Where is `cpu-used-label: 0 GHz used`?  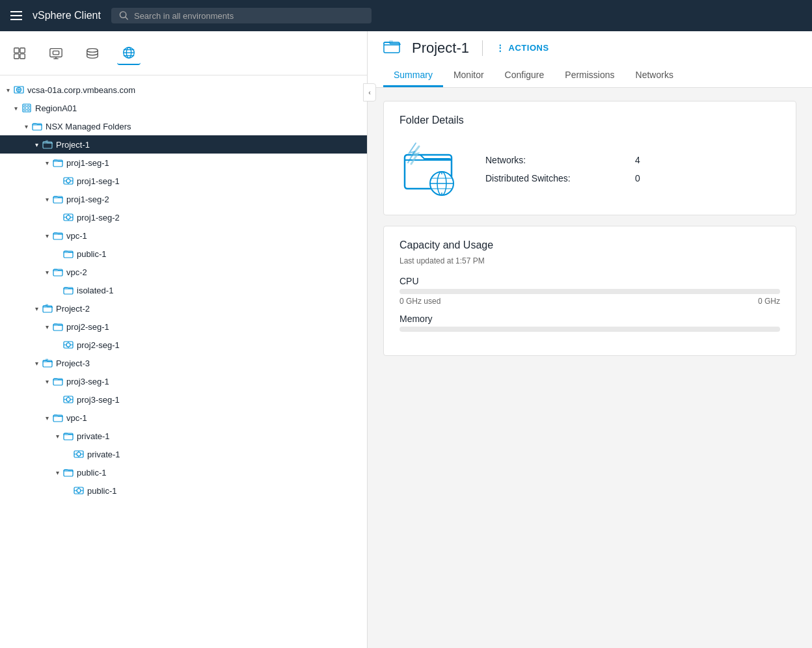
cpu-used-label: 0 GHz used is located at coordinates (420, 301).